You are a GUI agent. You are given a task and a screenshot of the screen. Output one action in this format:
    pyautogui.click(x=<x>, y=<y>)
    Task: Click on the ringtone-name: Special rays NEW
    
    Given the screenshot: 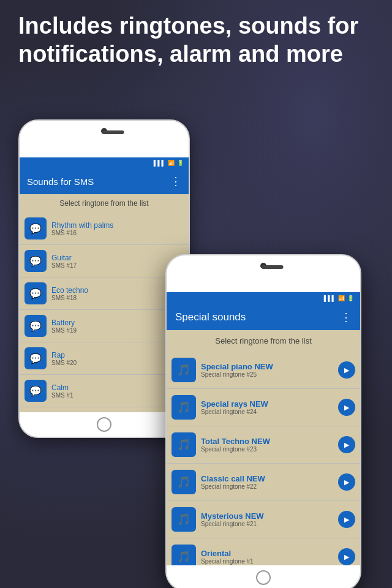 What is the action you would take?
    pyautogui.click(x=270, y=404)
    